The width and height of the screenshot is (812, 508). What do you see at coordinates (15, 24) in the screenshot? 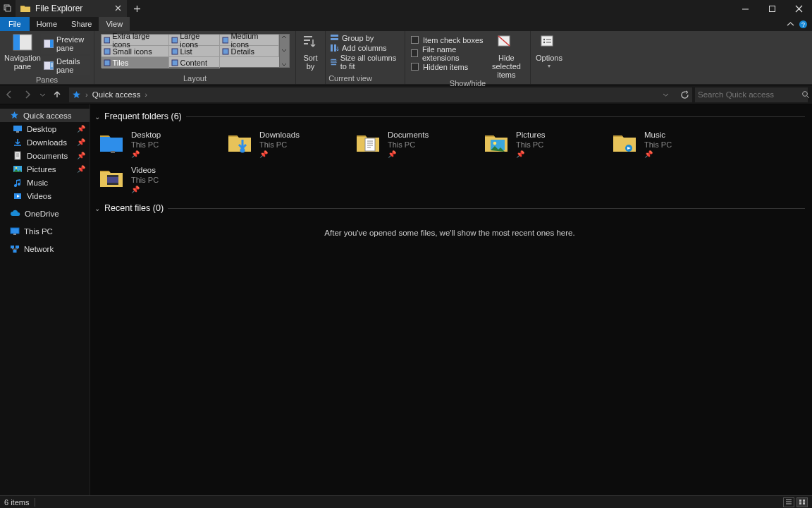
I see `menu-file: File` at bounding box center [15, 24].